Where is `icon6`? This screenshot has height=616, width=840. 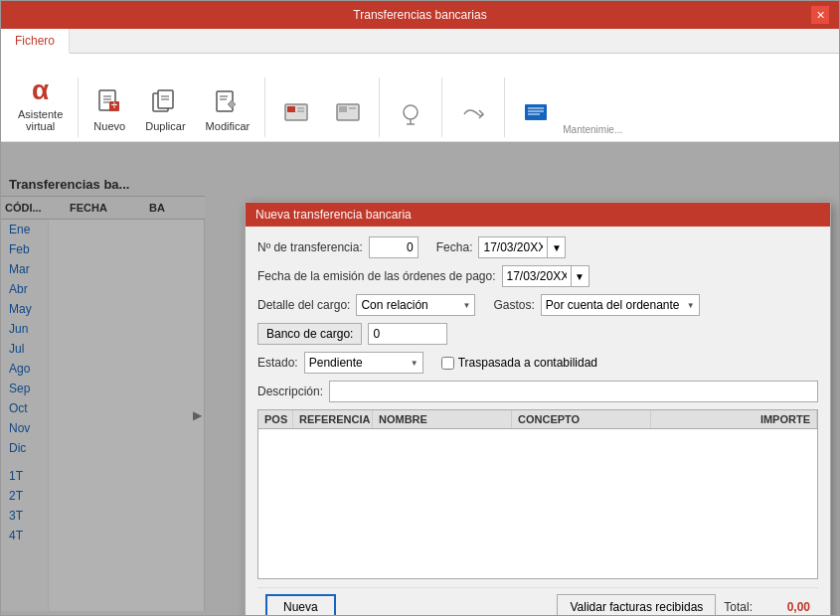 icon6 is located at coordinates (411, 114).